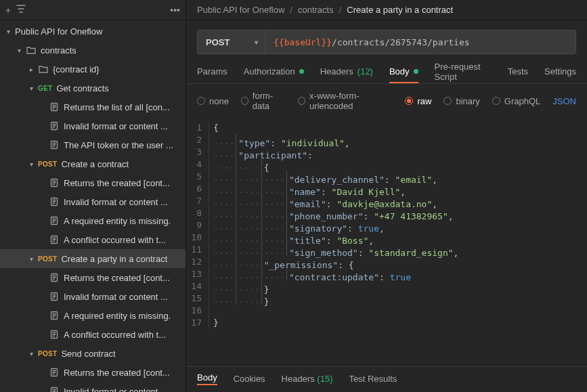  What do you see at coordinates (213, 102) in the screenshot?
I see `body-type-none: none` at bounding box center [213, 102].